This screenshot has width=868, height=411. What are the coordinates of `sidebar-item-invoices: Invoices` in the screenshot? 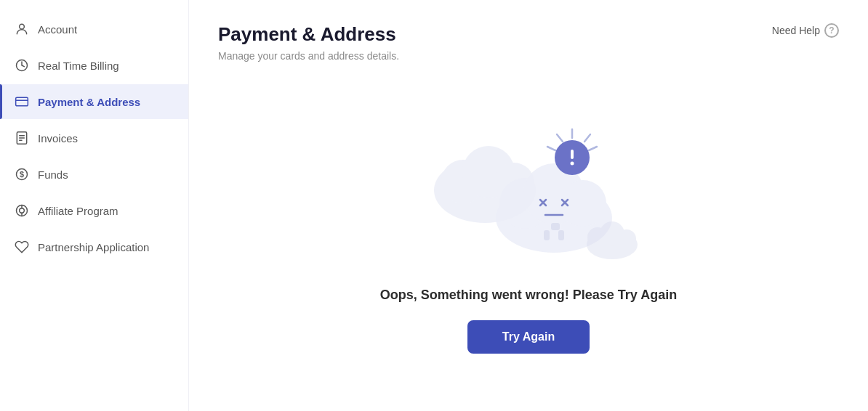 It's located at (95, 138).